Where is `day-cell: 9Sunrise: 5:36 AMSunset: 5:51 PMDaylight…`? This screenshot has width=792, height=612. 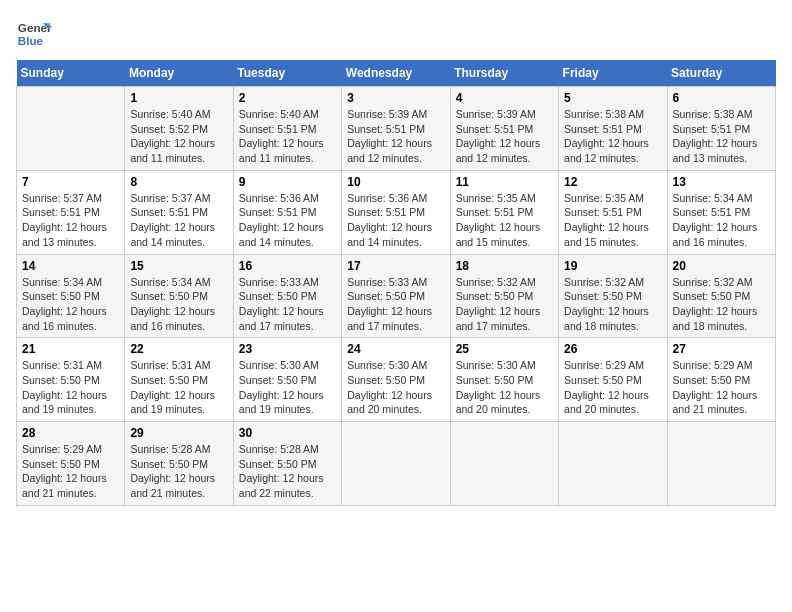 day-cell: 9Sunrise: 5:36 AMSunset: 5:51 PMDaylight… is located at coordinates (287, 212).